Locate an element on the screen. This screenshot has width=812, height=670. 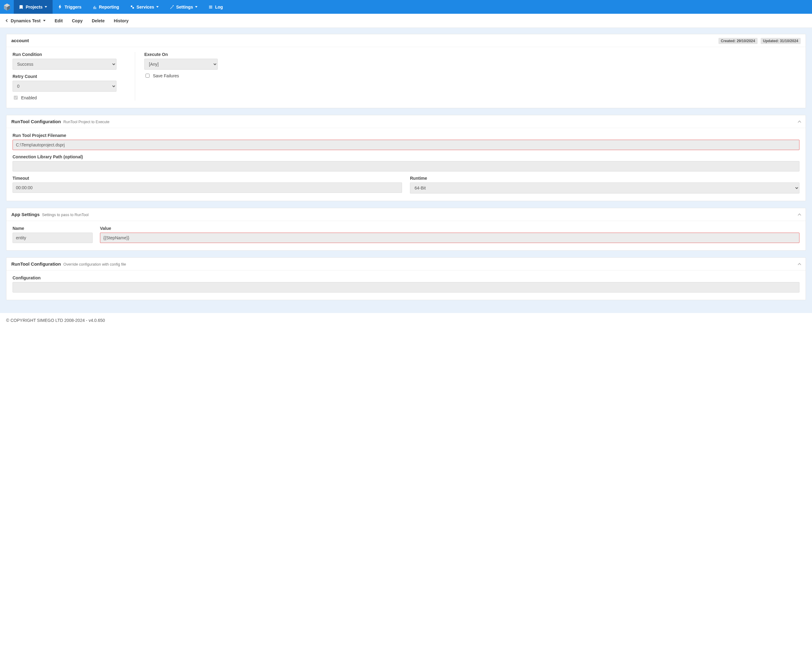
execute-on-select: [Any] is located at coordinates (181, 64).